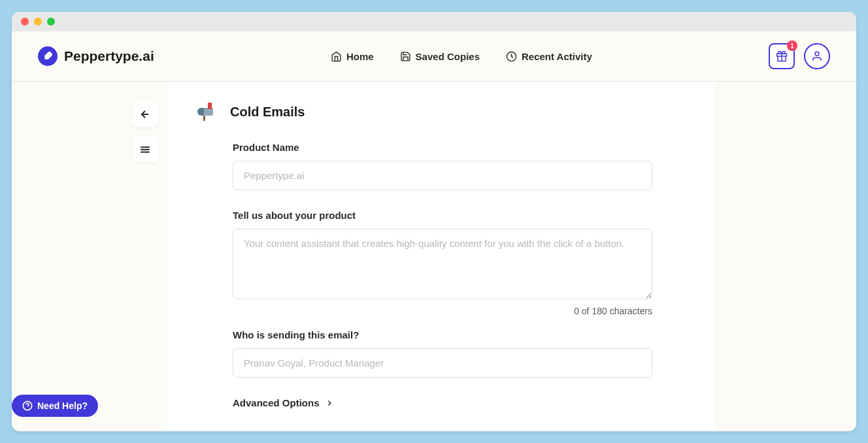 This screenshot has height=443, width=868. Describe the element at coordinates (51, 22) in the screenshot. I see `maximize-window-icon` at that location.